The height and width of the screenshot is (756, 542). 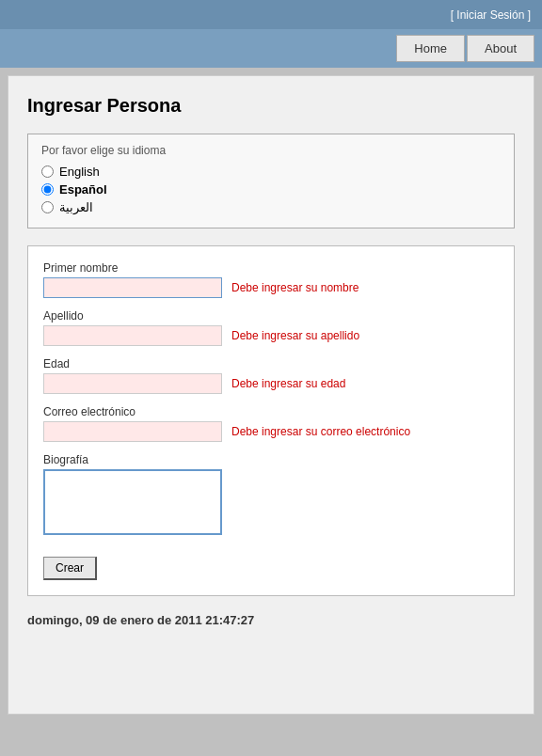 I want to click on email-error: Debe ingresar su correo electrónico, so click(x=321, y=432).